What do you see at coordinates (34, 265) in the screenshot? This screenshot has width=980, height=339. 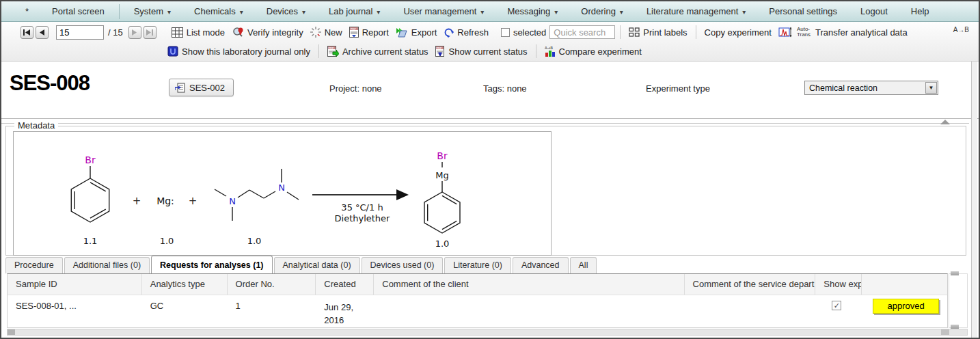 I see `tab-procedure: Procedure` at bounding box center [34, 265].